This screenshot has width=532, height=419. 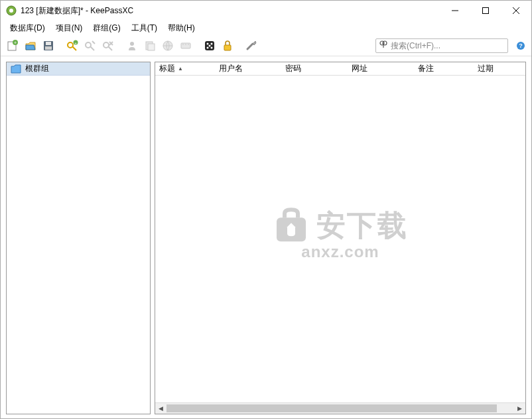 I want to click on sort-asc-icon: ▲, so click(x=180, y=69).